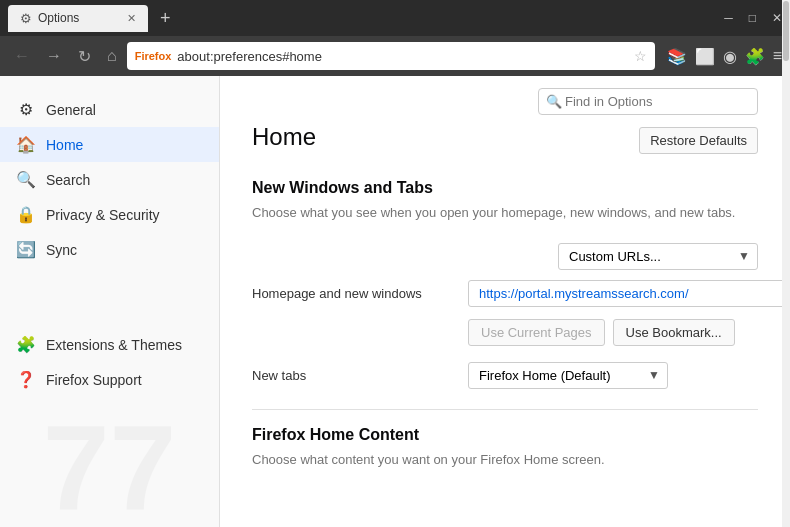 This screenshot has width=790, height=527. What do you see at coordinates (728, 18) in the screenshot?
I see `minimize-button: ─` at bounding box center [728, 18].